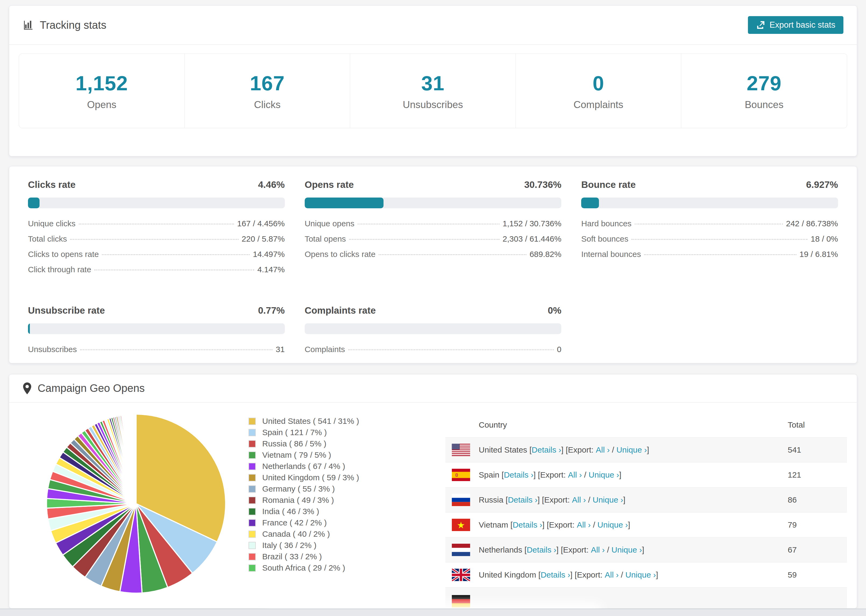 This screenshot has width=866, height=616. What do you see at coordinates (545, 254) in the screenshot?
I see `rate-detail-value: 689.82%` at bounding box center [545, 254].